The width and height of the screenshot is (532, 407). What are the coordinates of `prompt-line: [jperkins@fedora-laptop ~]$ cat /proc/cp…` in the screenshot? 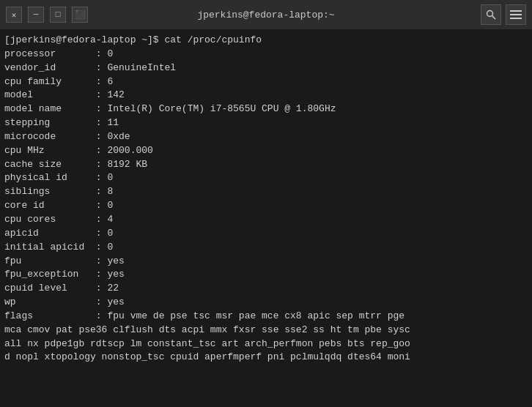 It's located at (266, 41).